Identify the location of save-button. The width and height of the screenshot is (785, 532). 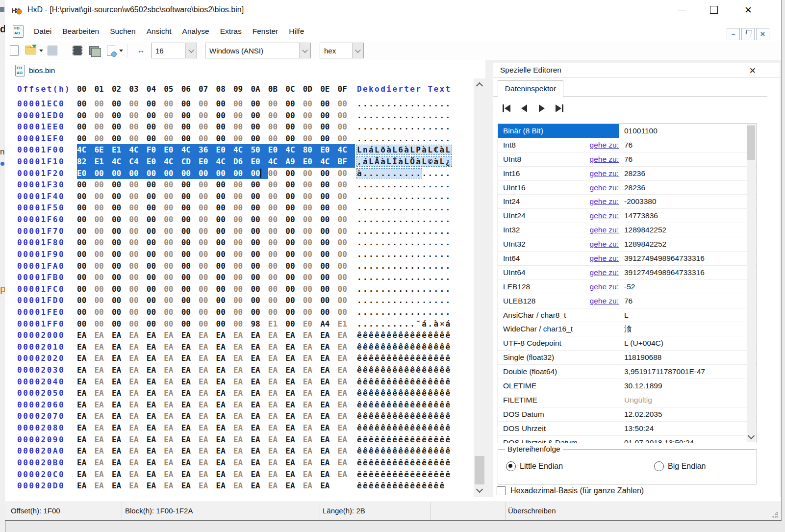
(52, 51).